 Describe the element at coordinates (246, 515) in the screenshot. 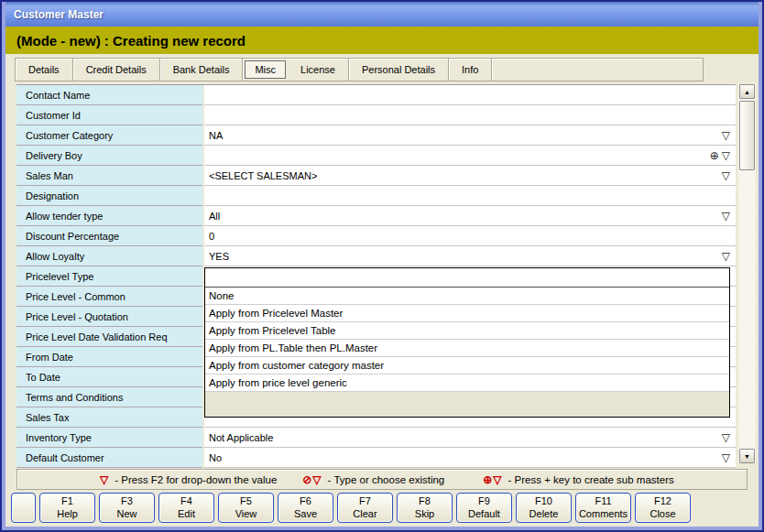

I see `fkey-action-label: View` at that location.